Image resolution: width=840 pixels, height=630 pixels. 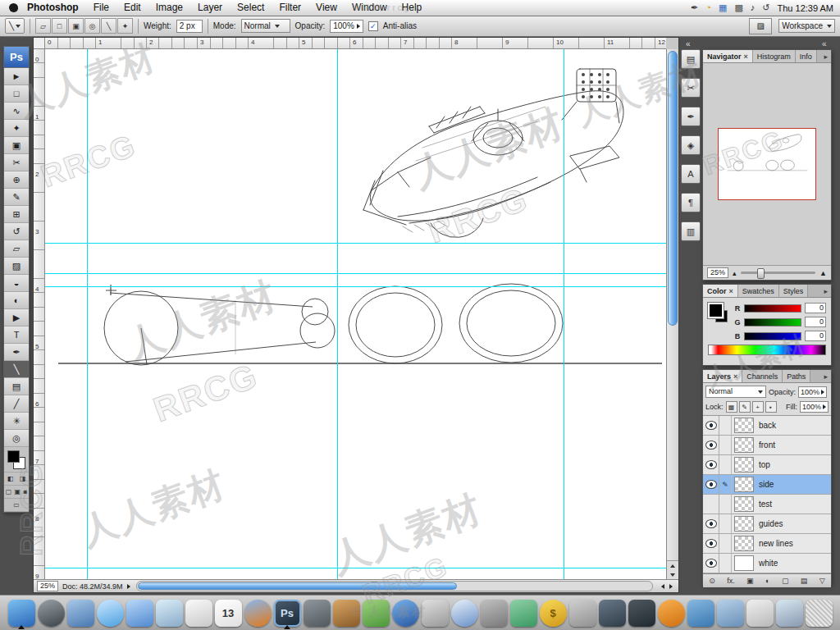 I want to click on clone-stamp-tool: ⊞, so click(x=16, y=215).